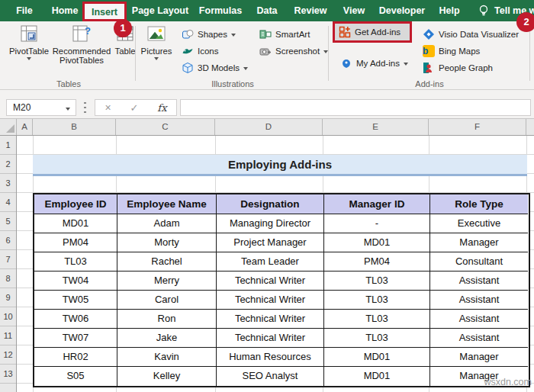 The image size is (534, 392). I want to click on row-header: 4, so click(8, 203).